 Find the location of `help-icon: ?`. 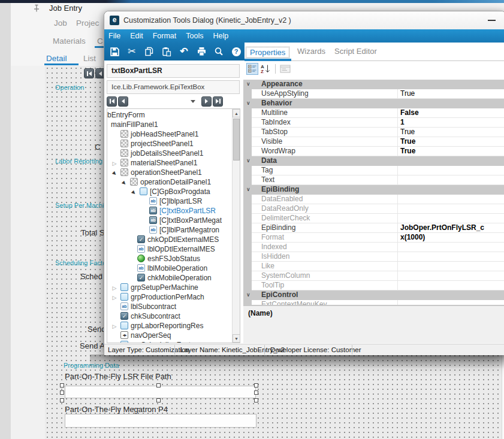

help-icon: ? is located at coordinates (236, 52).